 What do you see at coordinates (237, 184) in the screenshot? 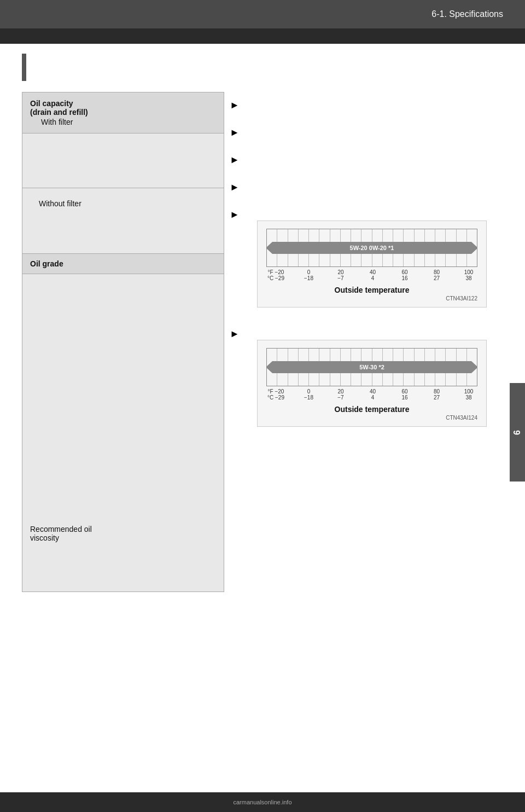
I see `arrow-icon-4: ►` at bounding box center [237, 184].